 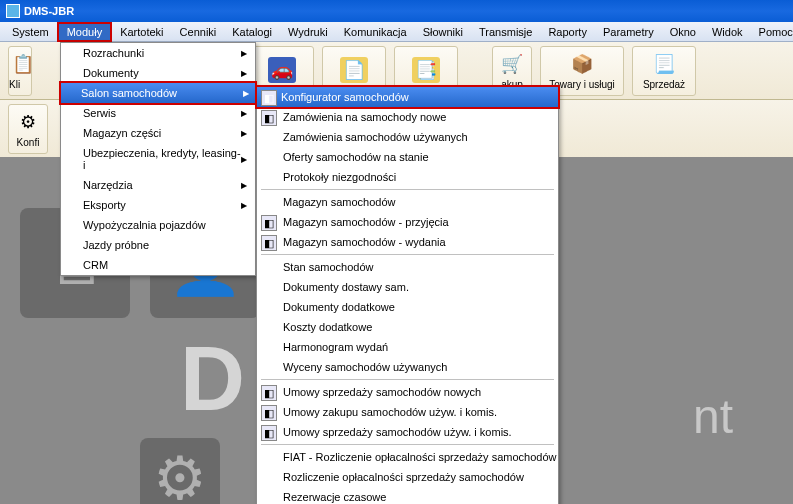 What do you see at coordinates (28, 122) in the screenshot?
I see `config-icon: ⚙` at bounding box center [28, 122].